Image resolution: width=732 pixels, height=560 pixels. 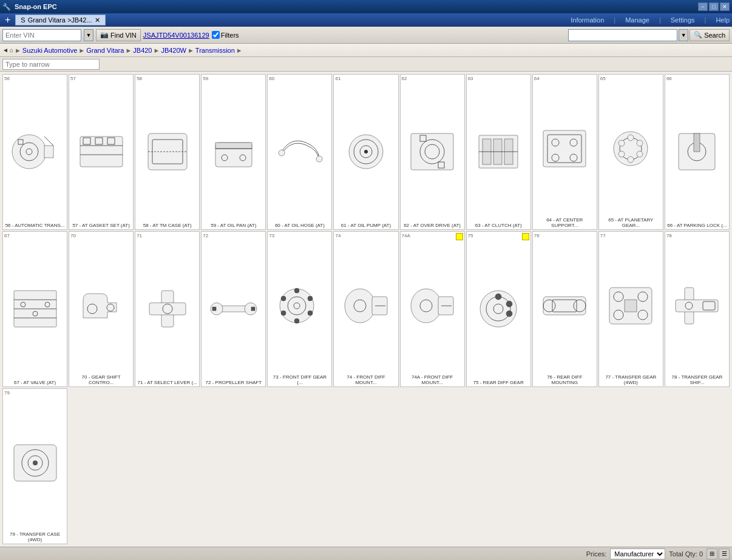 What do you see at coordinates (233, 152) in the screenshot?
I see `part-item: 5959 - AT OIL PAN (AT)` at bounding box center [233, 152].